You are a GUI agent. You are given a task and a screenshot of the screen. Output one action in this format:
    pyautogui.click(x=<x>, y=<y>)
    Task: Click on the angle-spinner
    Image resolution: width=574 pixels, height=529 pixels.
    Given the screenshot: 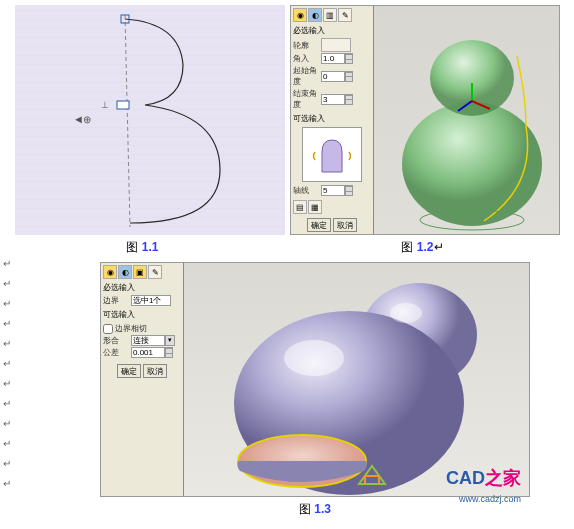 What is the action you would take?
    pyautogui.click(x=349, y=58)
    